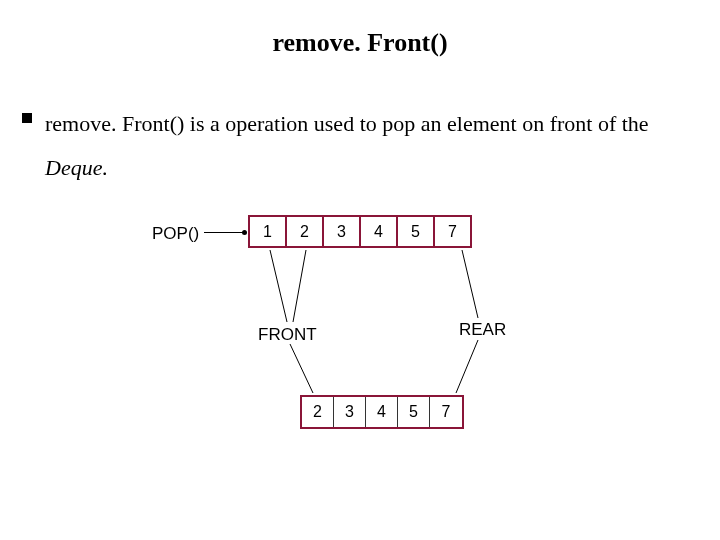  I want to click on slide-title: remove. Front(), so click(360, 43).